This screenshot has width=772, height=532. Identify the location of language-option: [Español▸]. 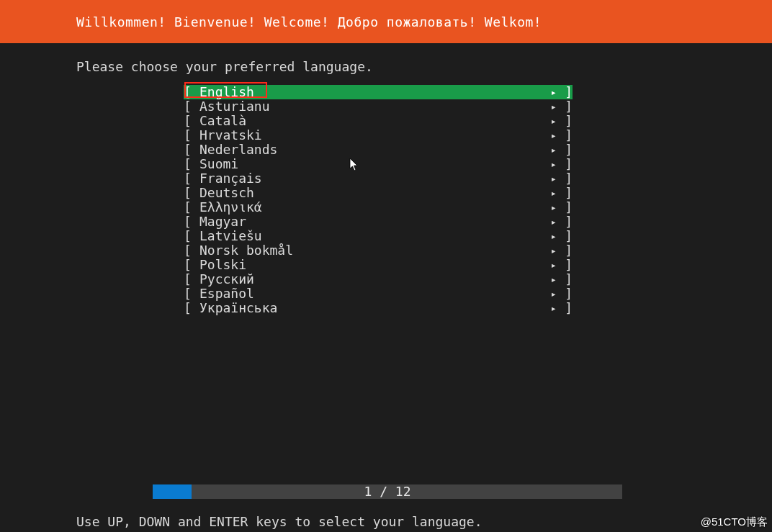
(378, 294).